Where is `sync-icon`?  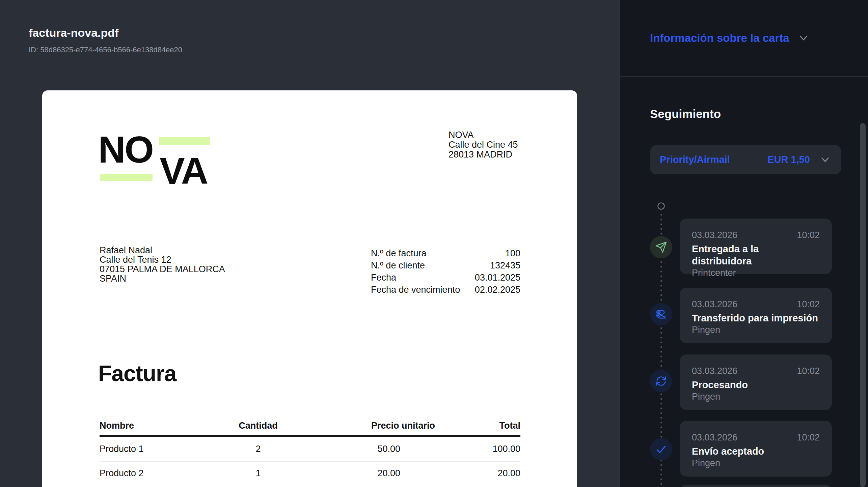
sync-icon is located at coordinates (661, 381).